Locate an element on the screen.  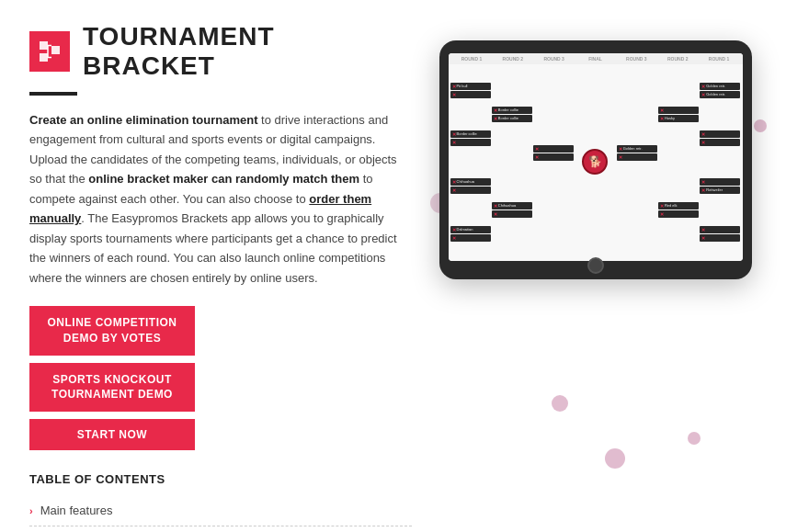
page-title: TOURNAMENT BRACKET is located at coordinates (247, 51).